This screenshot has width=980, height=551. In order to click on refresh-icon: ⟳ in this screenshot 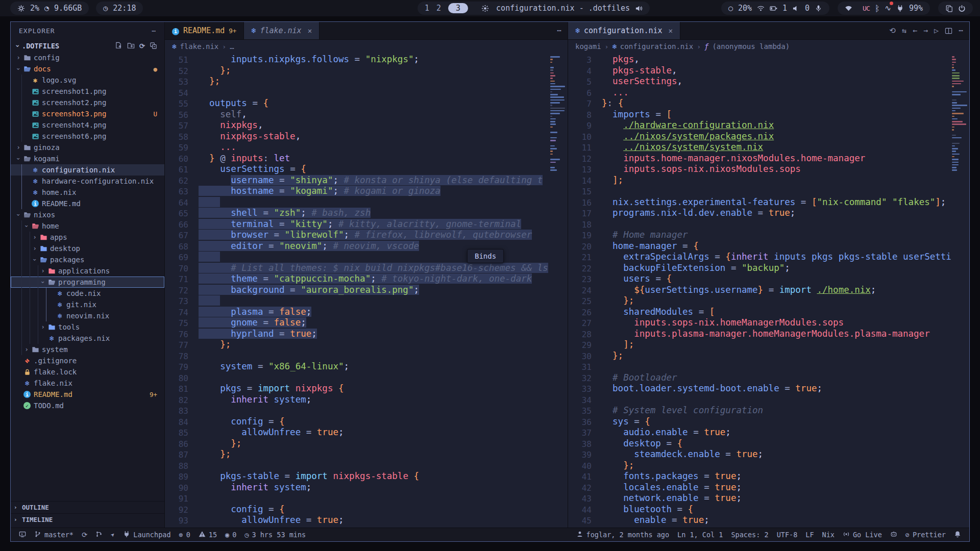, I will do `click(142, 46)`.